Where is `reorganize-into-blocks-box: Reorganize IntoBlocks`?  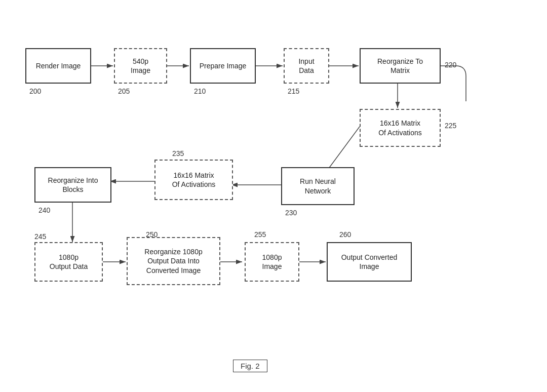
reorganize-into-blocks-box: Reorganize IntoBlocks is located at coordinates (73, 185).